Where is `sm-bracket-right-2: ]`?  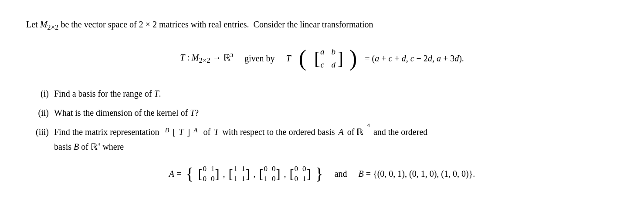 sm-bracket-right-2: ] is located at coordinates (247, 174).